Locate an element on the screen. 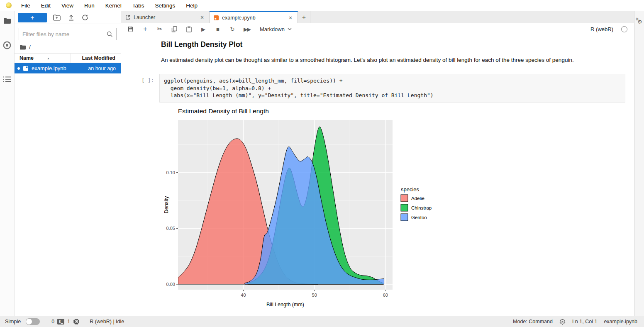 The image size is (644, 327). upload-icon is located at coordinates (71, 17).